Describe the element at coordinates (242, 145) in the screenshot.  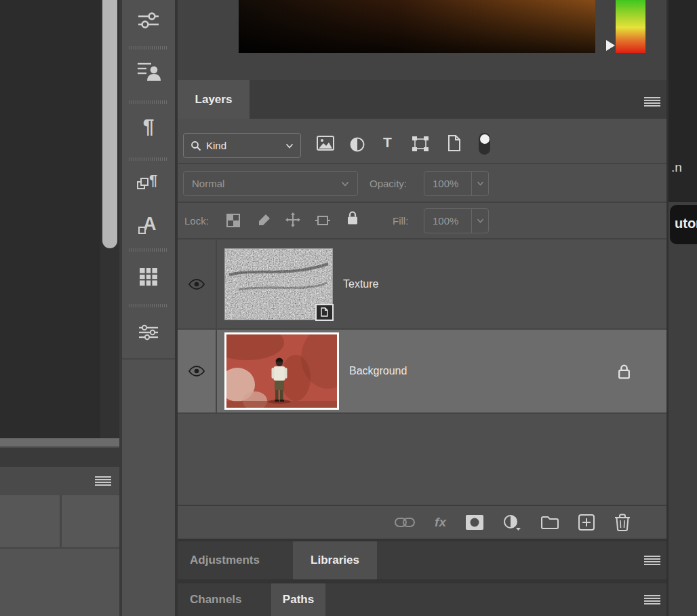
I see `filter-kind-dropdown: Kind` at that location.